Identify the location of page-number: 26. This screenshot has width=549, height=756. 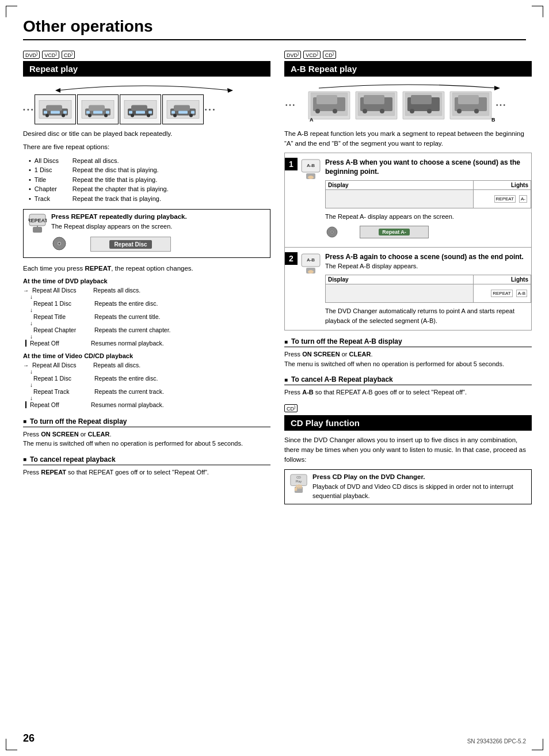
(29, 738).